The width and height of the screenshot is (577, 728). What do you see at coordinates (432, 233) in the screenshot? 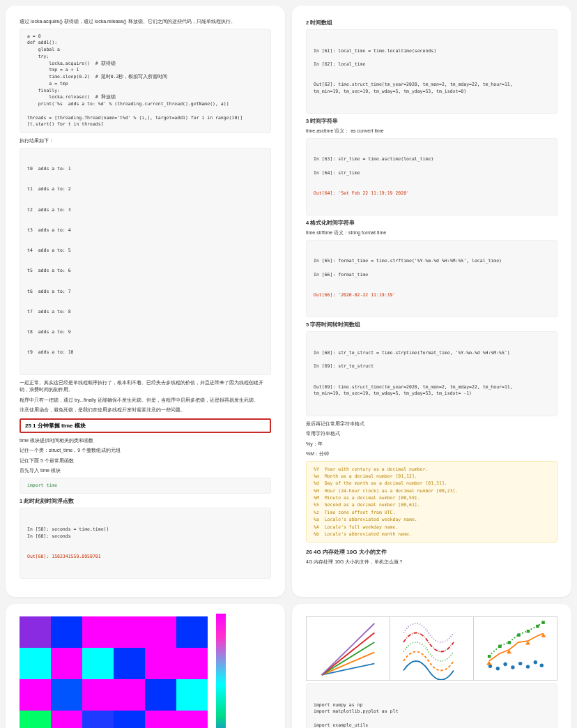
I see `sec4-note: time.strftime 语义：string format time` at bounding box center [432, 233].